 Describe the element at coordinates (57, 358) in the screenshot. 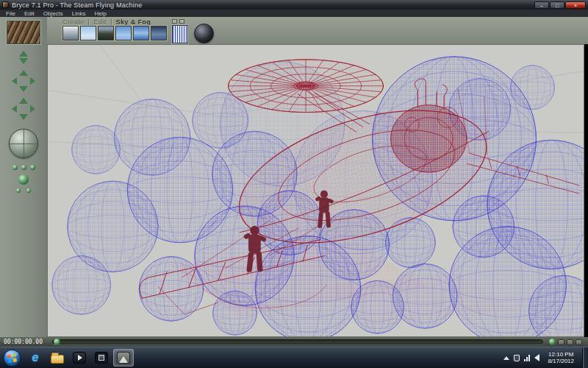

I see `taskbar-button-explorer` at that location.